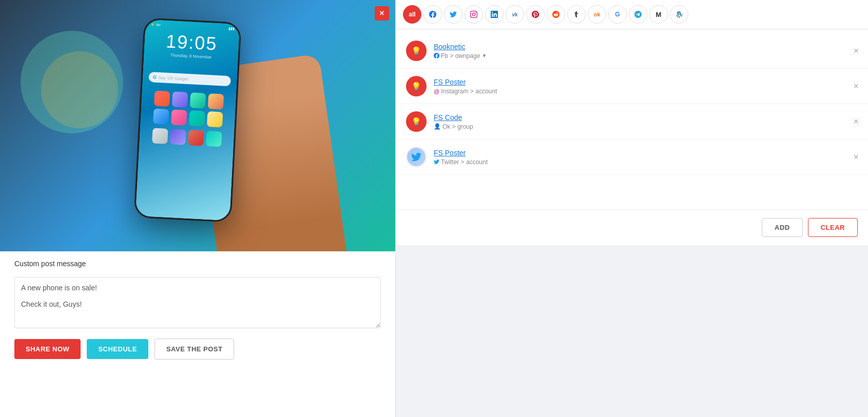  I want to click on account-path-fs-poster-instagram: @ Instagram > account, so click(646, 91).